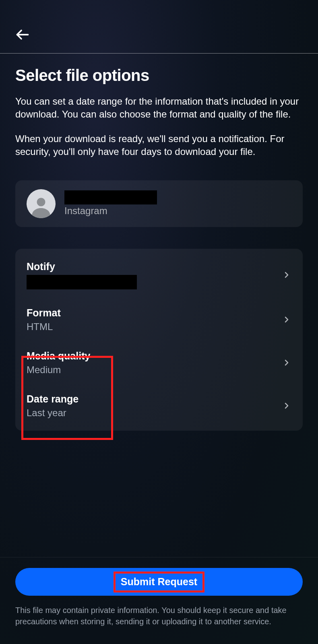  Describe the element at coordinates (159, 27) in the screenshot. I see `header-bar` at that location.